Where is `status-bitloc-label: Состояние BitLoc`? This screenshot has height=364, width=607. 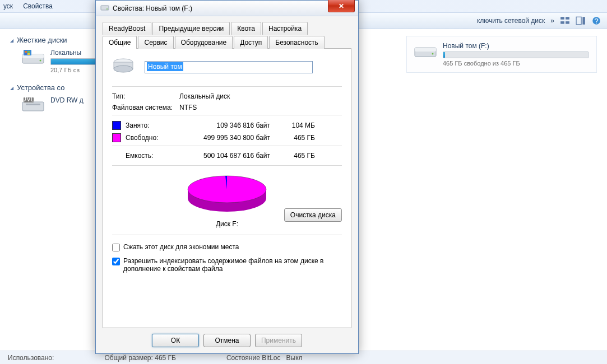
status-bitloc-label: Состояние BitLoc is located at coordinates (253, 358).